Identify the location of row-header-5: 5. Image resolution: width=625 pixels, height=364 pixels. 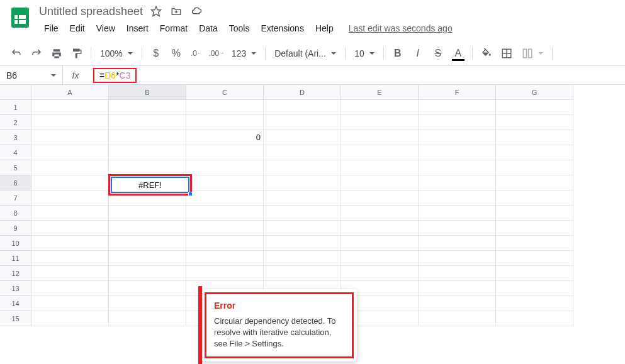
(16, 168).